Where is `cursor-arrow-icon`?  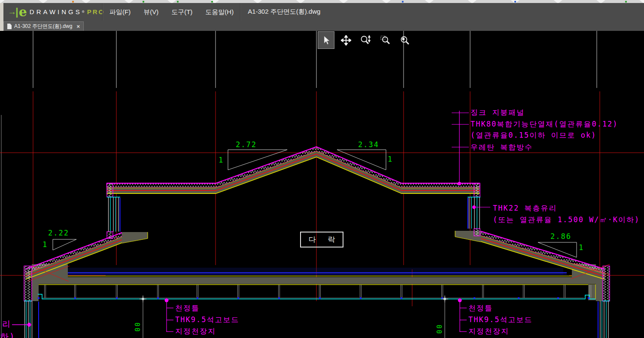
cursor-arrow-icon is located at coordinates (326, 40).